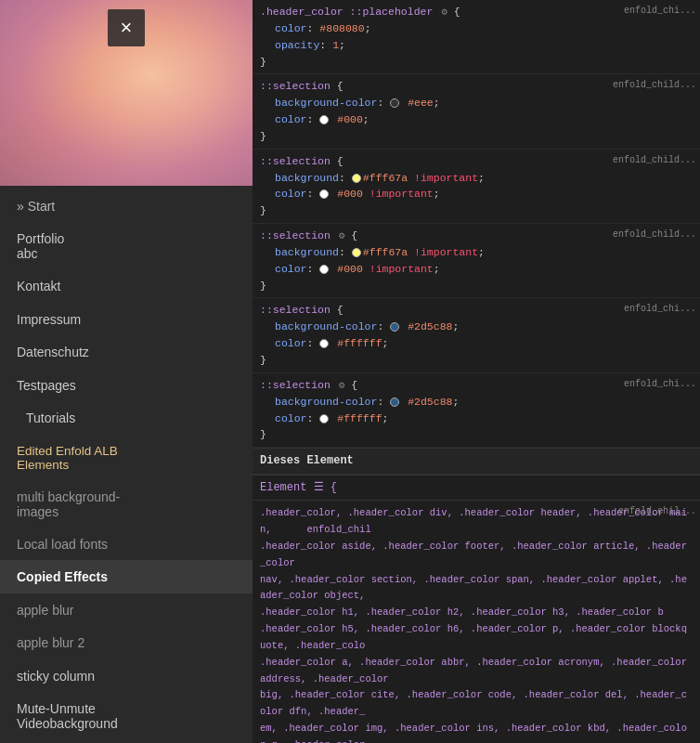 This screenshot has width=700, height=743. I want to click on code-block-5: enfold_chi... ::selection { background-c…, so click(476, 335).